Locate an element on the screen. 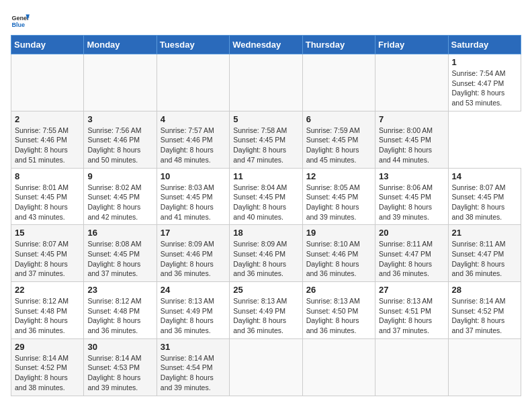 The height and width of the screenshot is (411, 532). logo: General Blue is located at coordinates (21, 20).